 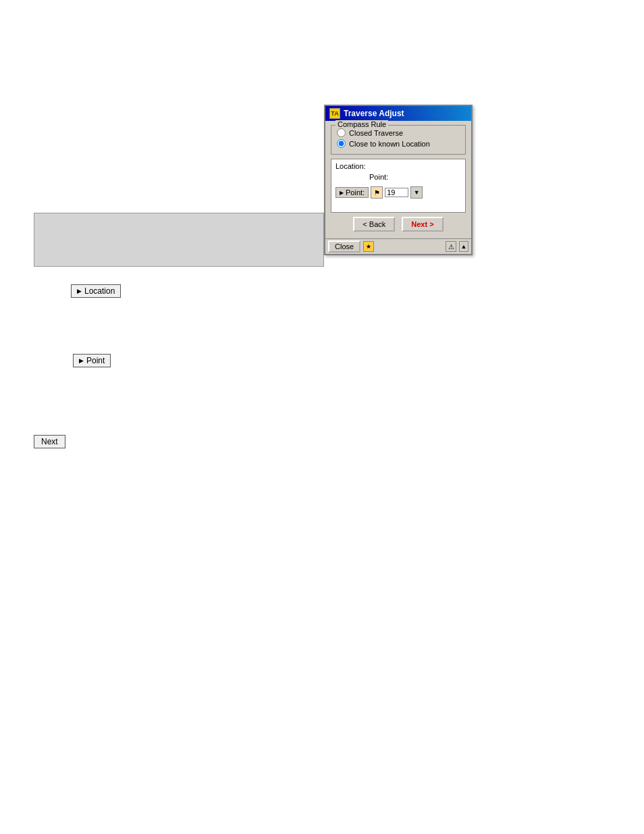 What do you see at coordinates (369, 246) in the screenshot?
I see `footer-icon: ★` at bounding box center [369, 246].